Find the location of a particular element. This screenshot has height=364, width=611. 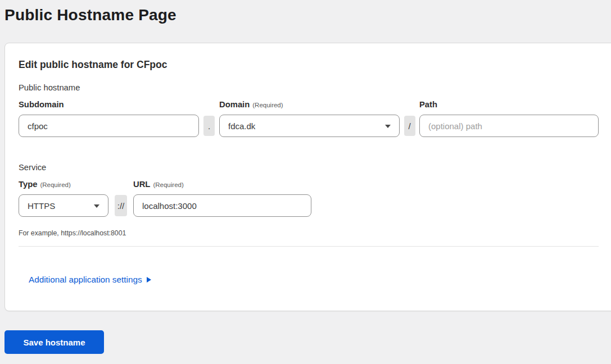

service-type-select: HTTPS is located at coordinates (64, 206).